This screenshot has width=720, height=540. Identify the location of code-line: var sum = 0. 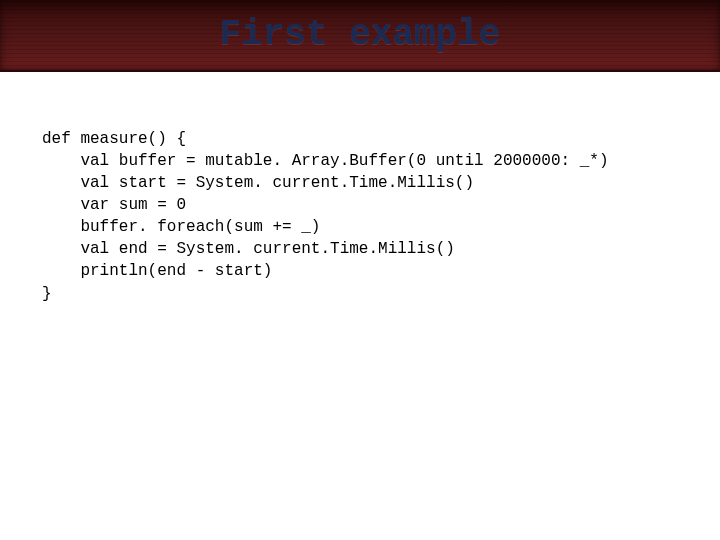
(114, 205).